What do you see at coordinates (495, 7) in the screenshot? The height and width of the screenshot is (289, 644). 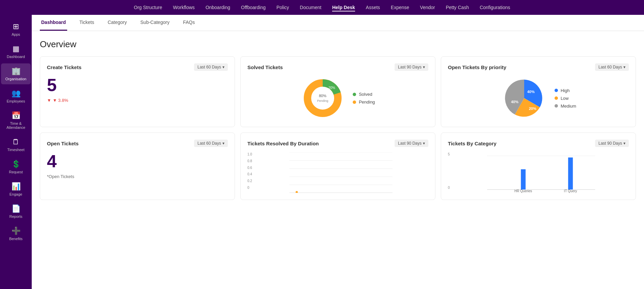 I see `nav-configurations: Configurations` at bounding box center [495, 7].